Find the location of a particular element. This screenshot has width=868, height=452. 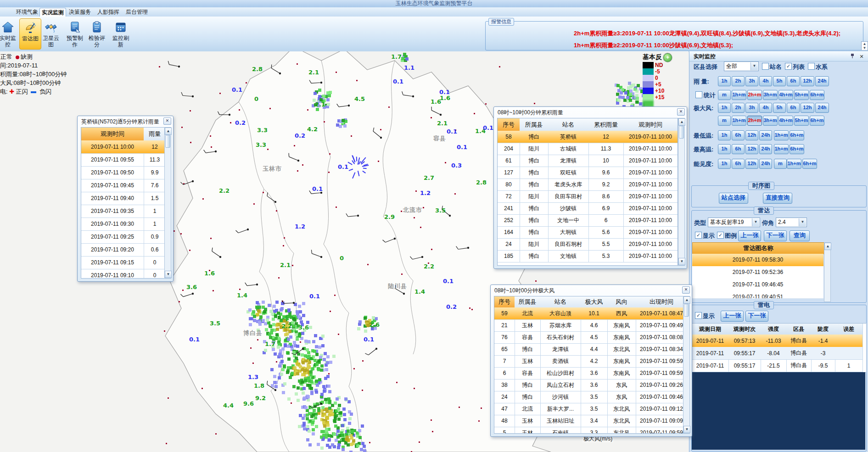

wind-max-popup-close-icon: ✕ is located at coordinates (686, 290).